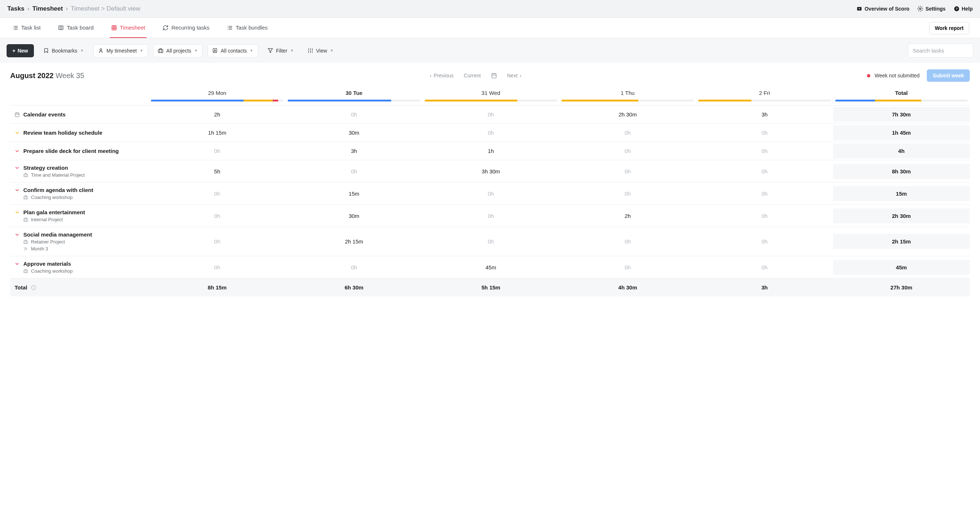  I want to click on sliders-icon, so click(310, 51).